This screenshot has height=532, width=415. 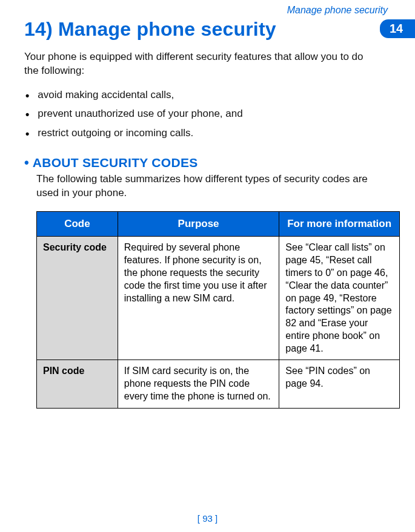 I want to click on cell-code: PIN code, so click(x=78, y=384).